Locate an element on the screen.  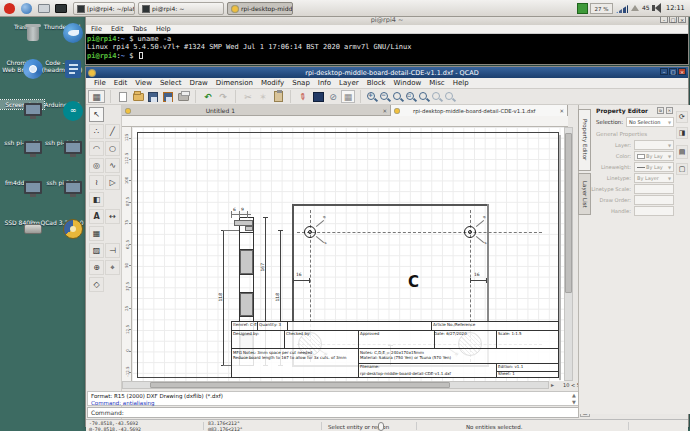
circle-tool-icon: ○ is located at coordinates (112, 148).